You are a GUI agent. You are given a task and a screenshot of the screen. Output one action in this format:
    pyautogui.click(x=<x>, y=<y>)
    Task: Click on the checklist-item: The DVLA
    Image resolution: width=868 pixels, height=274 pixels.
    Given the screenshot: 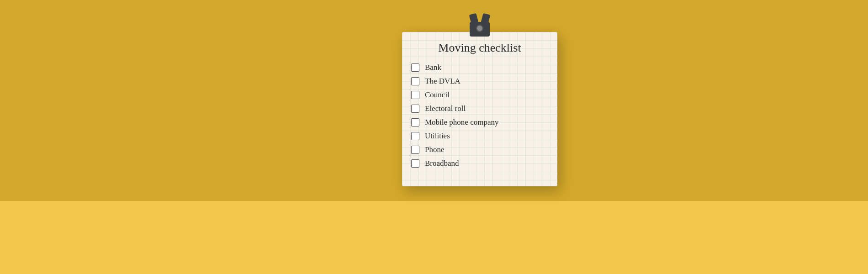 What is the action you would take?
    pyautogui.click(x=480, y=81)
    